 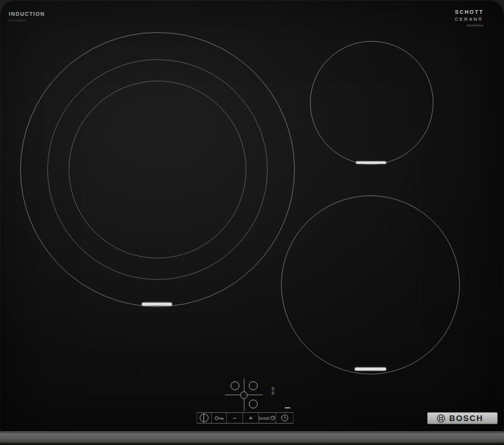 What do you see at coordinates (26, 20) in the screenshot?
I see `model-number: PID631BB5E` at bounding box center [26, 20].